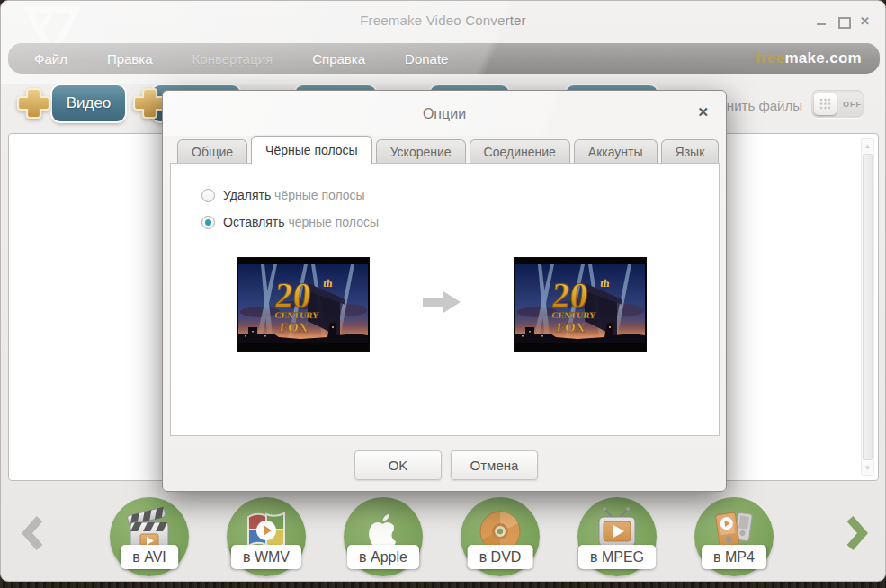 The image size is (886, 588). What do you see at coordinates (266, 557) in the screenshot?
I see `format-label: в WMV` at bounding box center [266, 557].